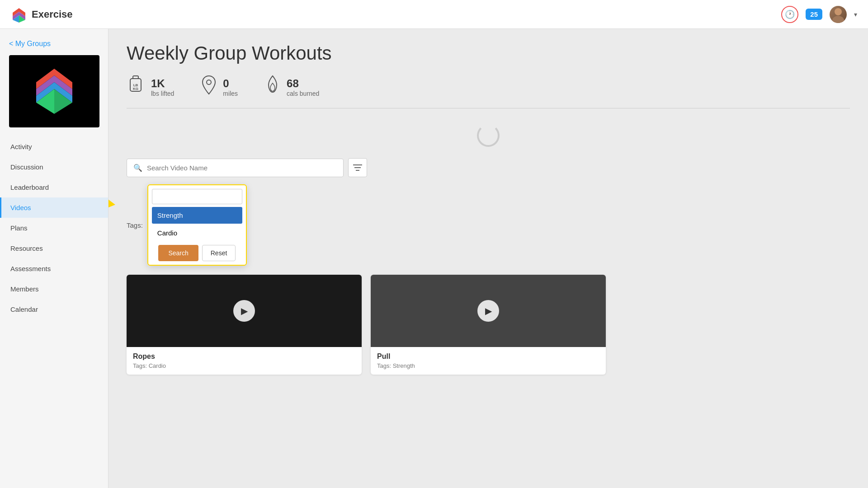 The height and width of the screenshot is (488, 868). Describe the element at coordinates (54, 167) in the screenshot. I see `sidebar-nav-item-discussion: Discussion` at that location.